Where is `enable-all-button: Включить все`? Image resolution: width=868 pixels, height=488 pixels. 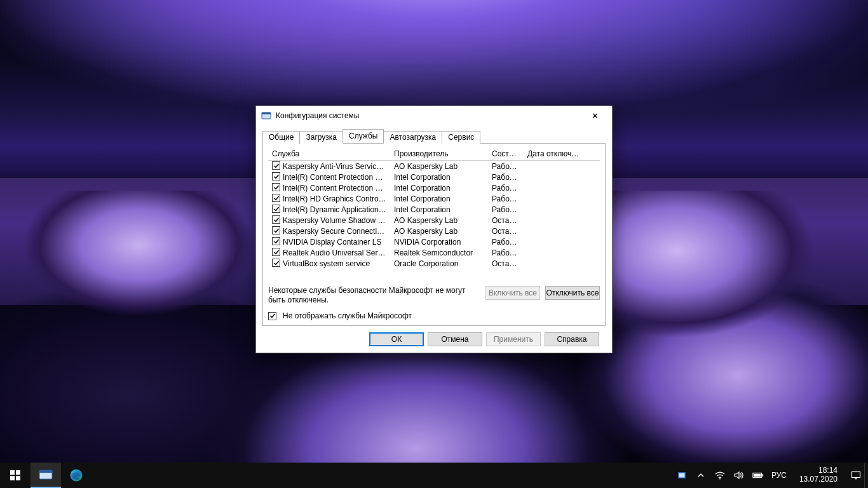 enable-all-button: Включить все is located at coordinates (513, 293).